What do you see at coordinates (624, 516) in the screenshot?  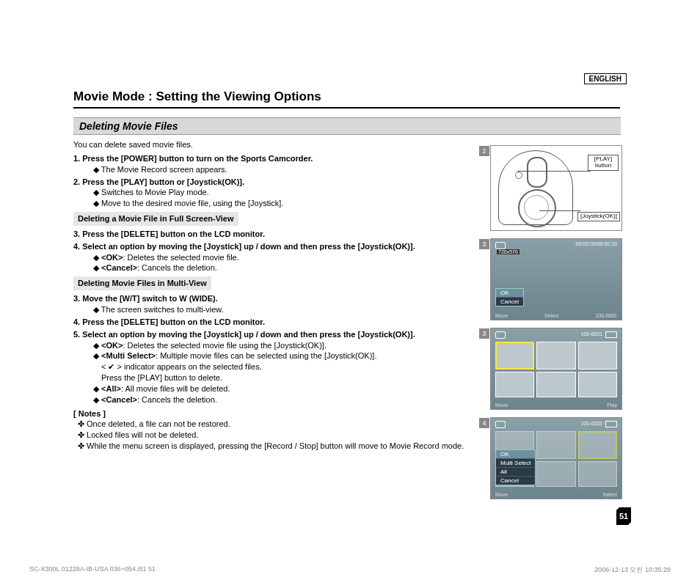 I see `page-number: 51` at bounding box center [624, 516].